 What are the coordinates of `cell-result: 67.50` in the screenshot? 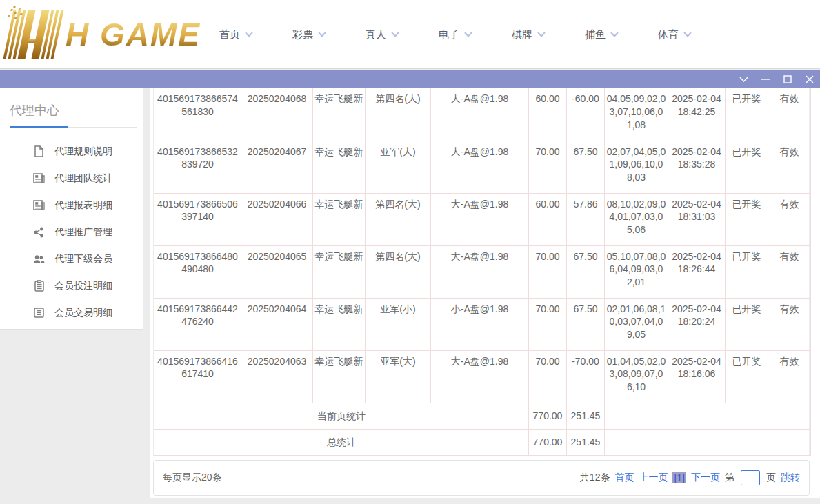 It's located at (586, 324).